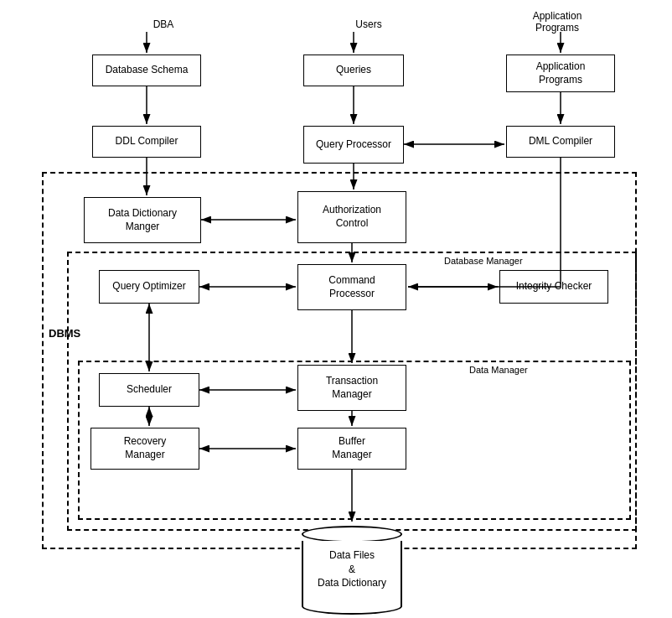 This screenshot has width=672, height=618. What do you see at coordinates (147, 70) in the screenshot?
I see `database-schema-box: Database Schema` at bounding box center [147, 70].